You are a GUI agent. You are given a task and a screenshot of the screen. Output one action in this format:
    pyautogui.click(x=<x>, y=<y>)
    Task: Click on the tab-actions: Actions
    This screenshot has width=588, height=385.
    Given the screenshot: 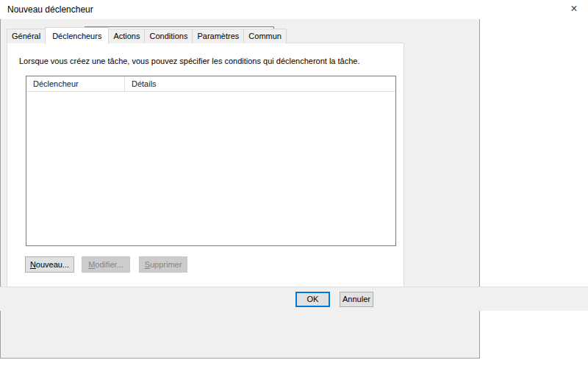 What is the action you would take?
    pyautogui.click(x=126, y=36)
    